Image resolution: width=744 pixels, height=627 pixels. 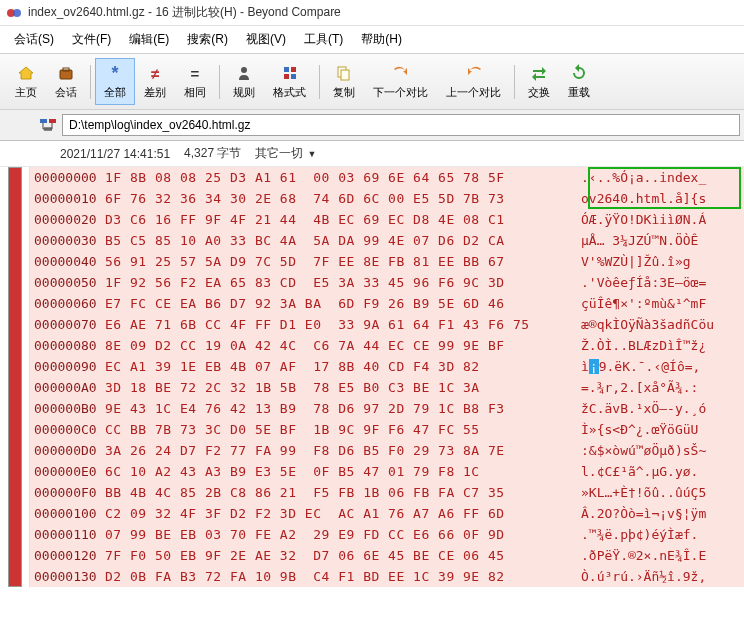 I want to click on hex-bytes: 1F 92 56 F2 EA 65 83 CD E5 3A 33 45 96 F…, so click(x=340, y=282).